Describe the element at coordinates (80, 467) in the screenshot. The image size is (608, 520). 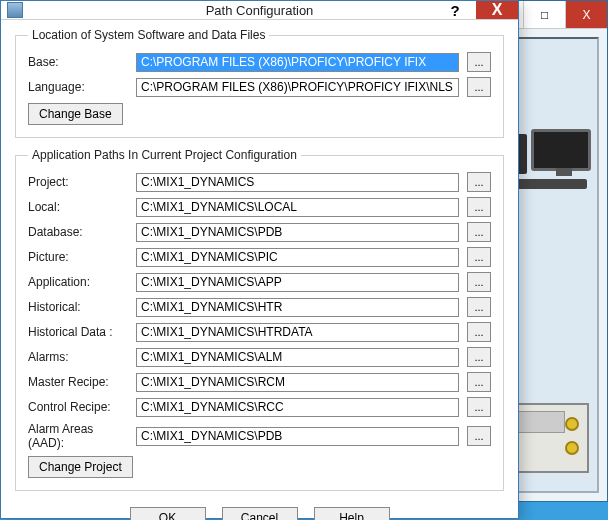
I see `change-project-button: Change Project` at that location.